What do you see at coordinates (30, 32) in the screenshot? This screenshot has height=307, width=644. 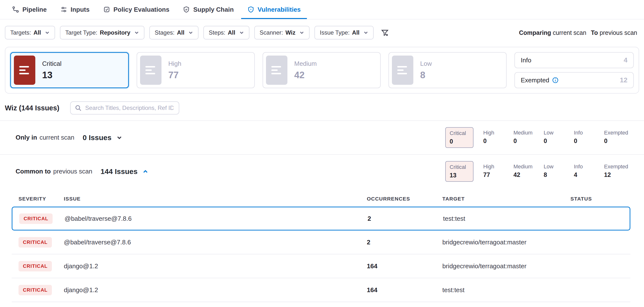 I see `filter-targets: Targets: All` at bounding box center [30, 32].